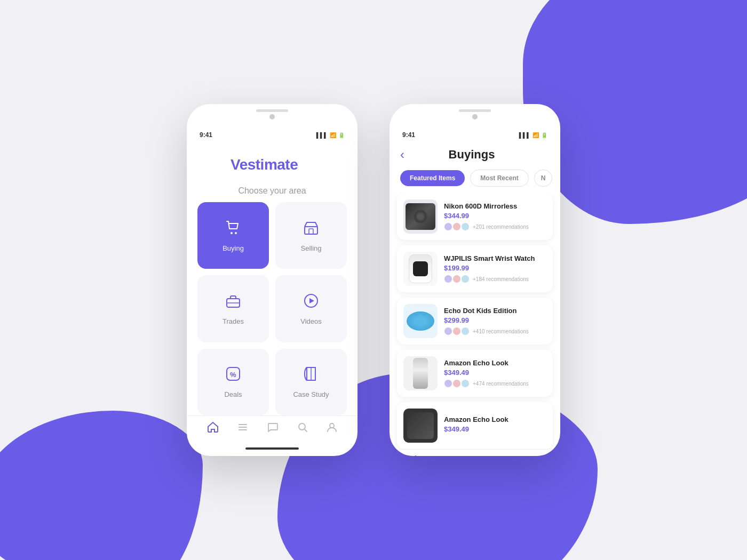  Describe the element at coordinates (311, 229) in the screenshot. I see `store-icon` at that location.